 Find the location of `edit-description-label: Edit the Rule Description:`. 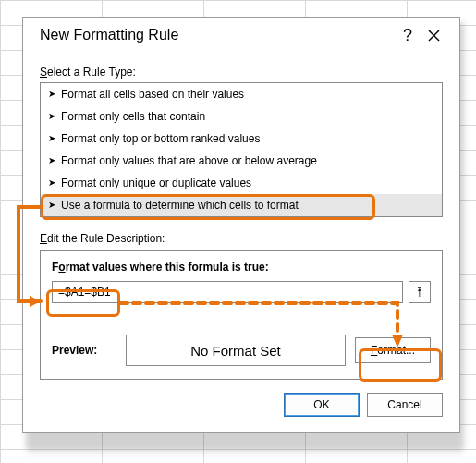

edit-description-label: Edit the Rule Description: is located at coordinates (241, 238).